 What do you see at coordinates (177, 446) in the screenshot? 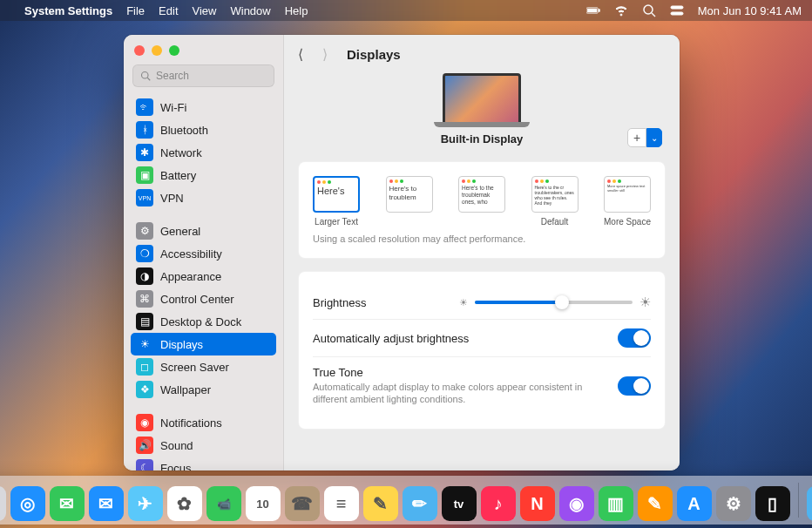
I see `sidebar-item-label: Sound` at bounding box center [177, 446].